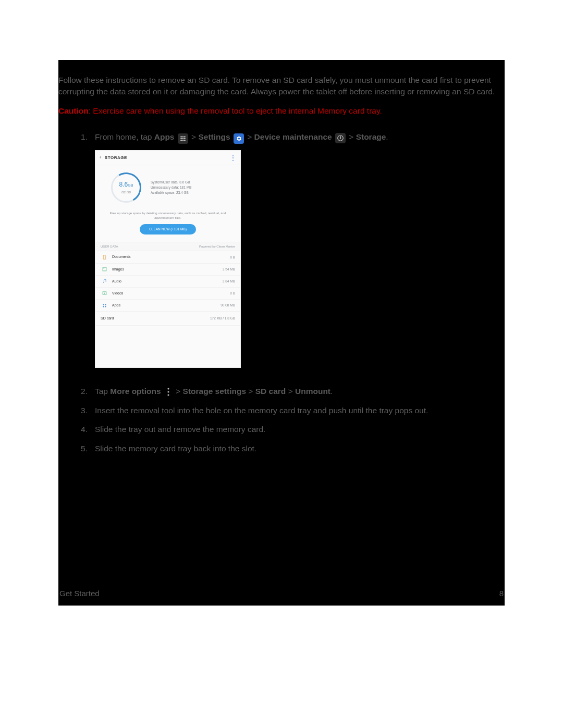 The height and width of the screenshot is (728, 563). Describe the element at coordinates (234, 158) in the screenshot. I see `more-options-icon: ⋮` at that location.